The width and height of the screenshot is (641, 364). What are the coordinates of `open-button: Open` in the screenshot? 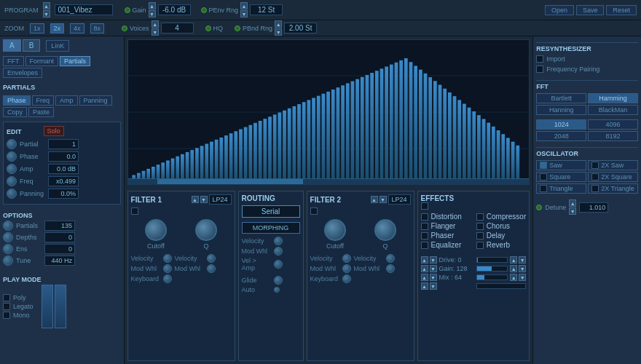 It's located at (559, 10).